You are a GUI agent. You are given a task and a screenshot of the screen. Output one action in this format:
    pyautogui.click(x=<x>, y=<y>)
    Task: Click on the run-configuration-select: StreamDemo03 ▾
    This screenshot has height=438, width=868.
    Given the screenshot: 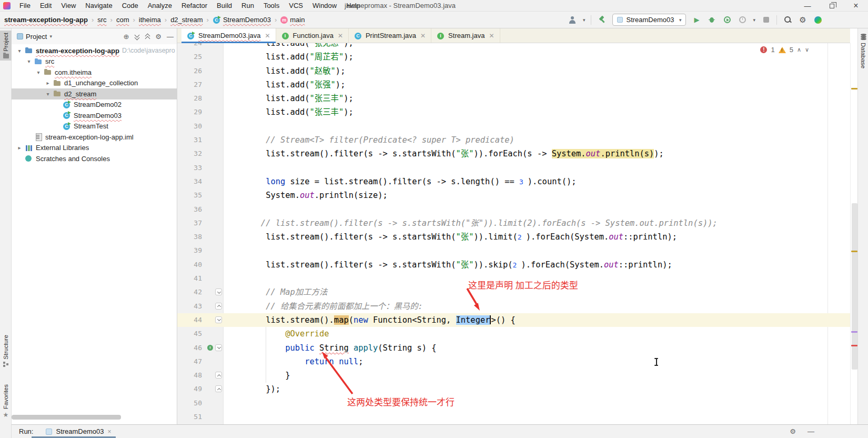 What is the action you would take?
    pyautogui.click(x=649, y=20)
    